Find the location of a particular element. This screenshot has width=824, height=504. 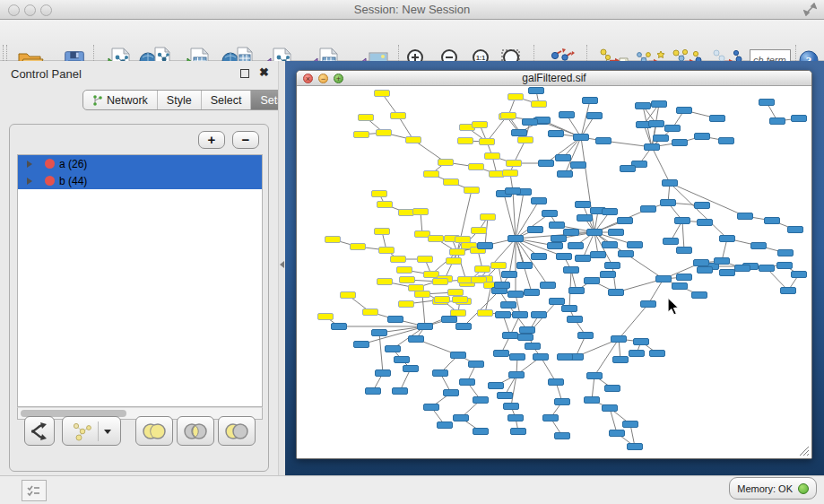

float-panel-icon is located at coordinates (245, 74).